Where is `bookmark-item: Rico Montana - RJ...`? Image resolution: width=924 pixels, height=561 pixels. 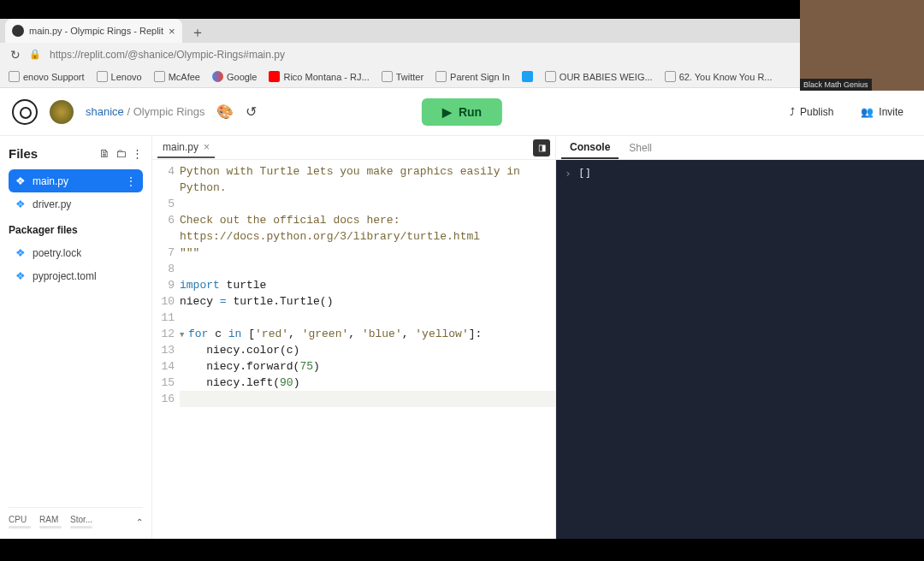 bookmark-item: Rico Montana - RJ... is located at coordinates (318, 77).